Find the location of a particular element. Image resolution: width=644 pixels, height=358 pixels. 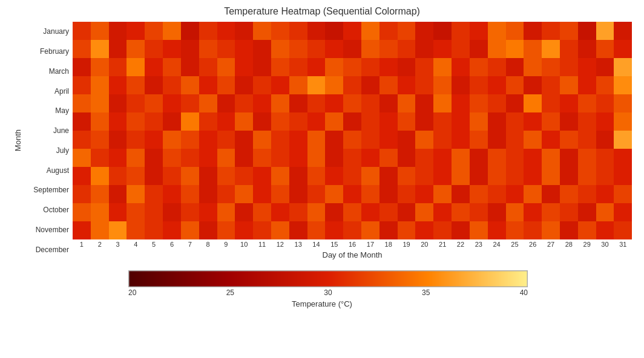

colorbar is located at coordinates (328, 279).